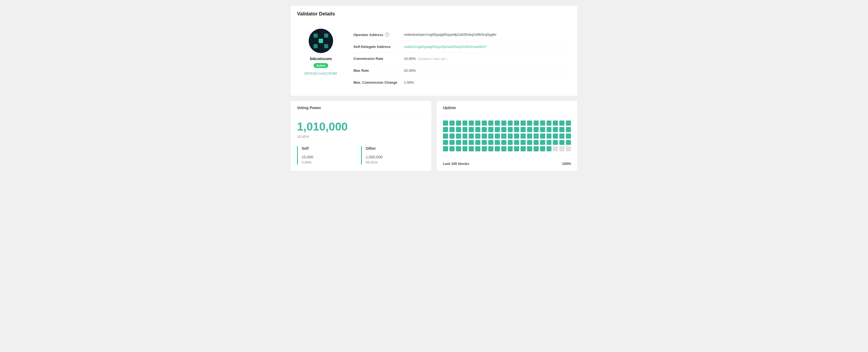 The image size is (868, 352). I want to click on status-badge: Active, so click(321, 65).